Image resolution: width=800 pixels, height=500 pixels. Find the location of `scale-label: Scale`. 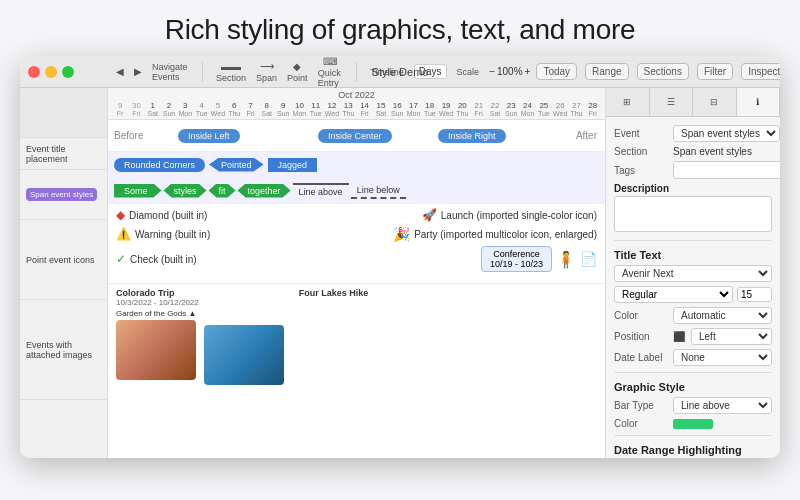

scale-label: Scale is located at coordinates (468, 72).